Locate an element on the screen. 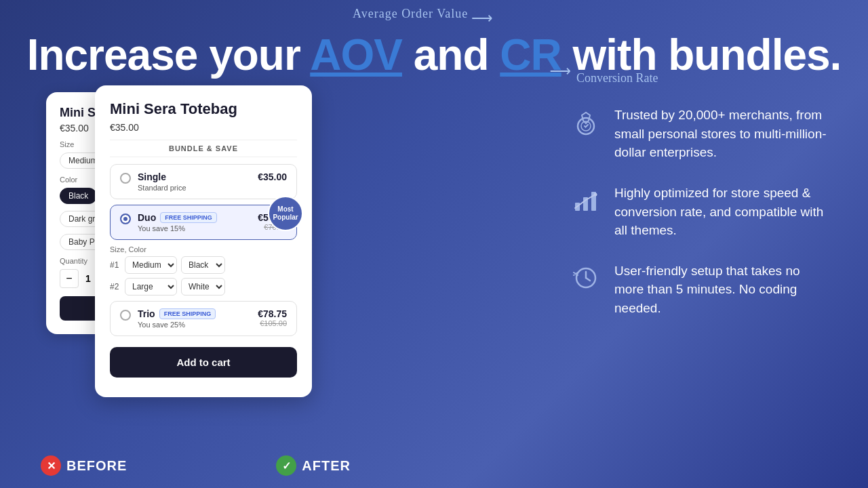  cr-arrow-icon: ⟵ is located at coordinates (560, 71).